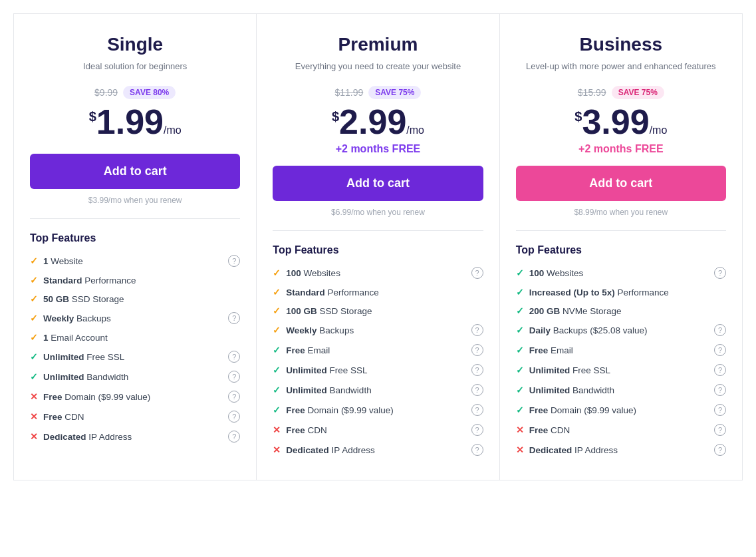 The image size is (756, 557). I want to click on original-price-single: $9.99, so click(106, 93).